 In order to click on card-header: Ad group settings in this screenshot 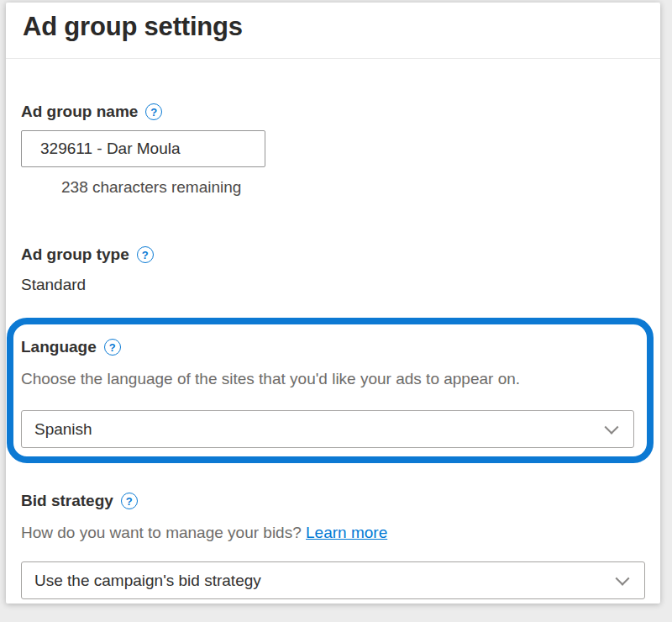, I will do `click(333, 30)`.